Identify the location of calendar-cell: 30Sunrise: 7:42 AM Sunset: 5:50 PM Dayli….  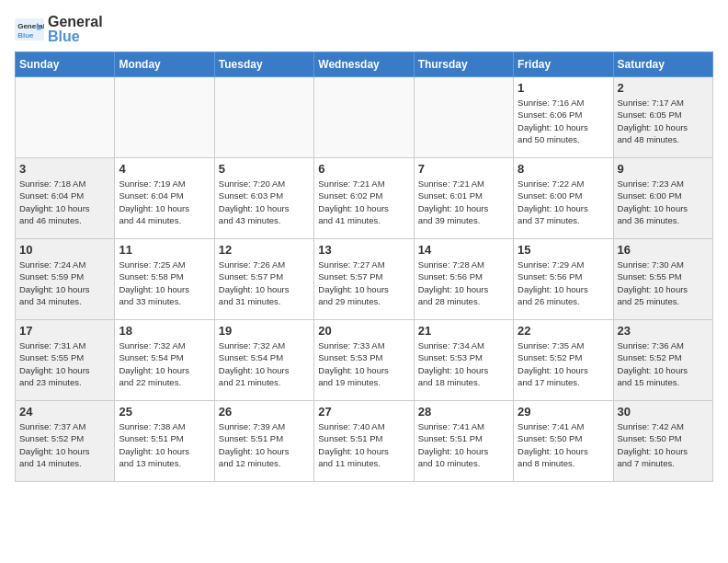
(663, 442).